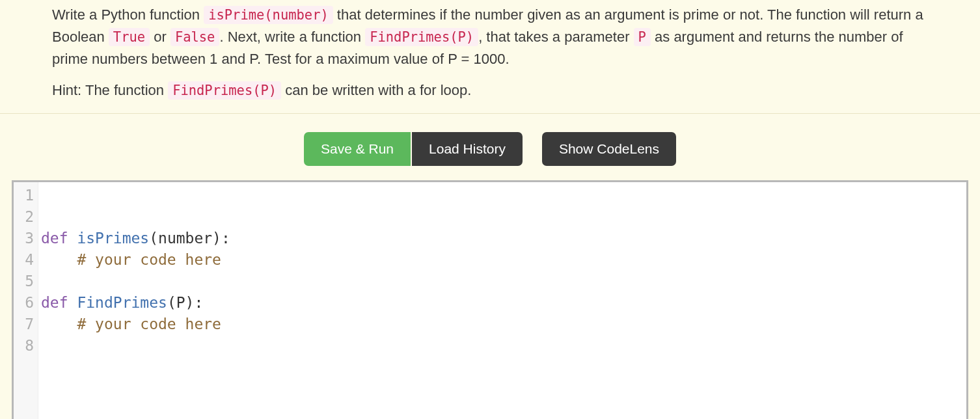  I want to click on line-number: 1, so click(23, 195).